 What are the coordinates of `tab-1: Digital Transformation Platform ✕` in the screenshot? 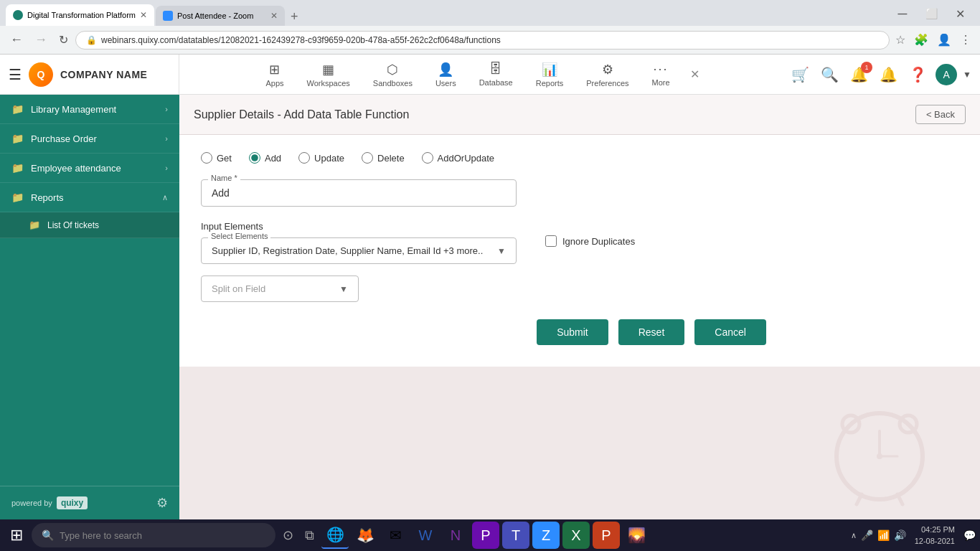 It's located at (80, 15).